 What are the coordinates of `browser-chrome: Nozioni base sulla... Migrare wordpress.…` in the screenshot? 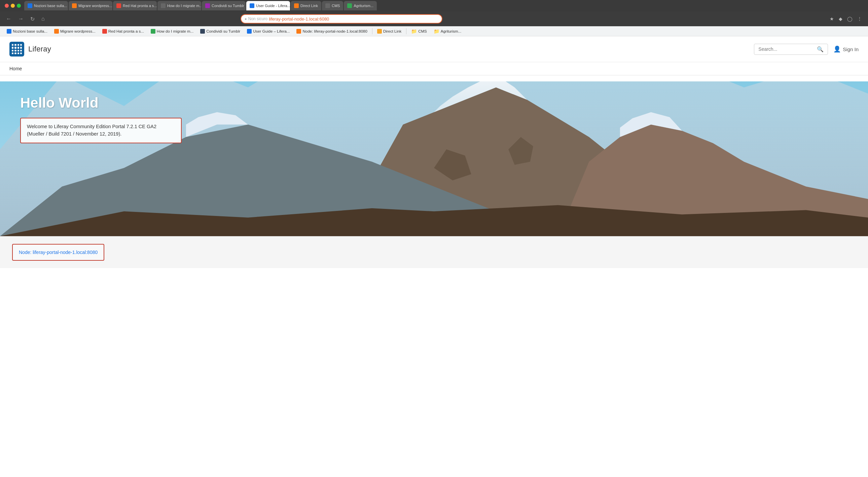 It's located at (434, 18).